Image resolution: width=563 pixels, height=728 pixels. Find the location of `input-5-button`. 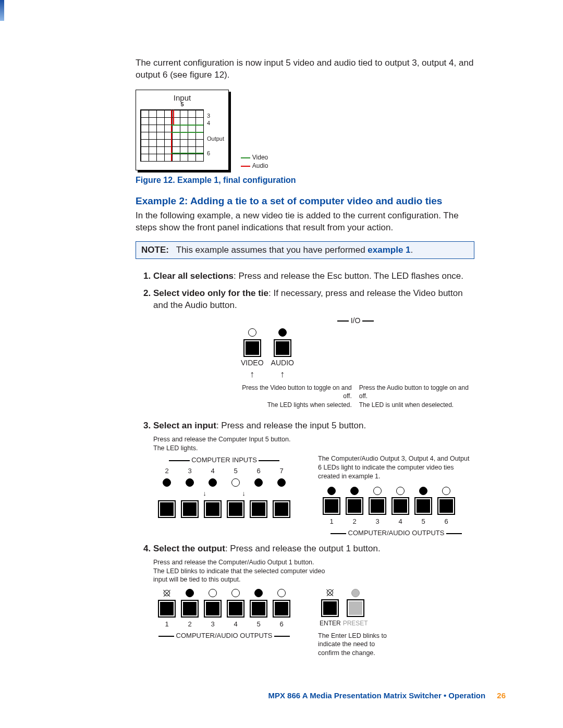

input-5-button is located at coordinates (236, 509).